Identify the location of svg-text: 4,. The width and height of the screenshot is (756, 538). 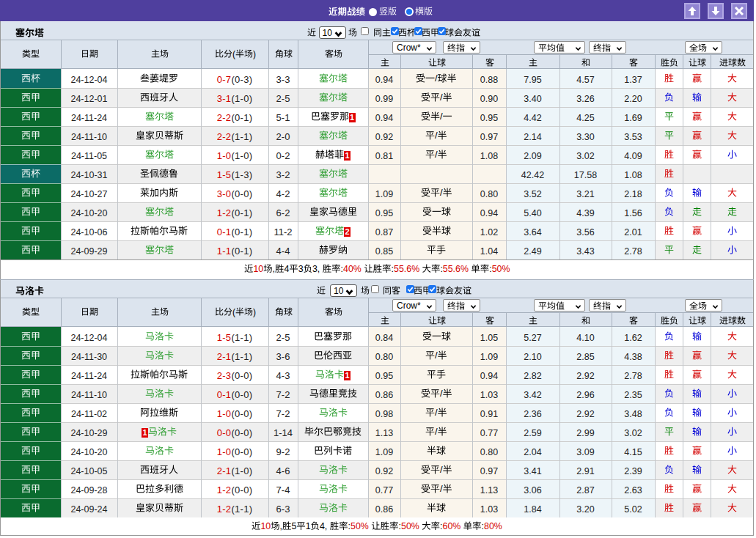
(323, 526).